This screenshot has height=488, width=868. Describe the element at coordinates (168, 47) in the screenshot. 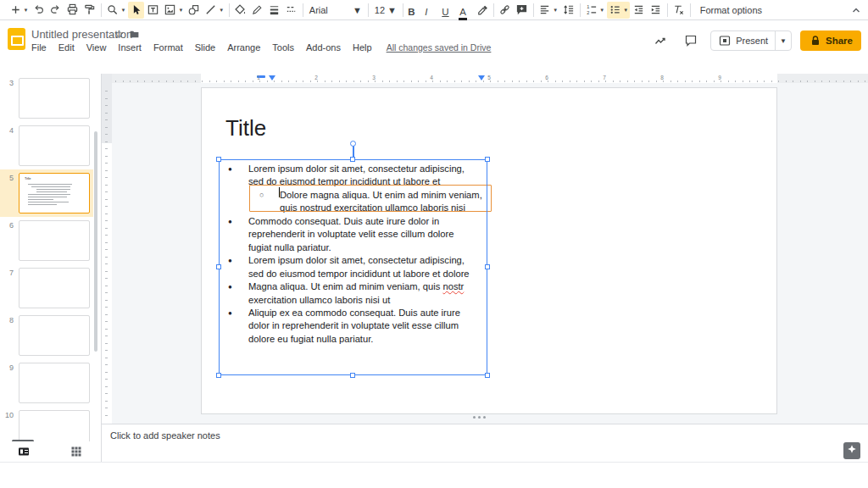

I see `menu-format: Format` at that location.